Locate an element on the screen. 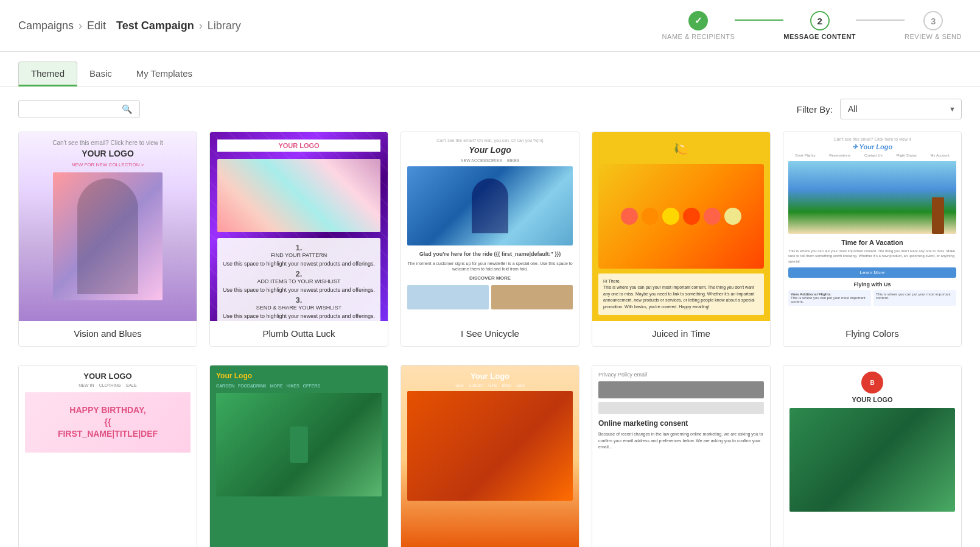 The image size is (980, 547). template-card-plumb-outta-luck: YOUR LOGO 1. FIND YOUR PATTERN Use this … is located at coordinates (299, 239).